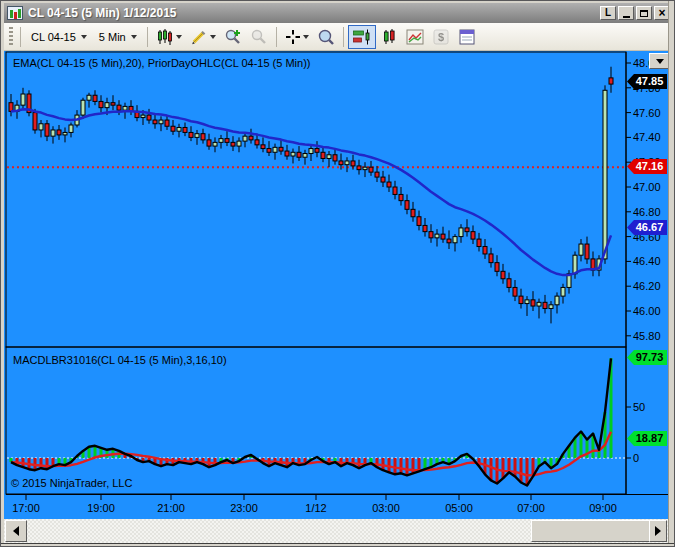 The width and height of the screenshot is (675, 547). What do you see at coordinates (647, 438) in the screenshot?
I see `macd-signal-badge: 18.87` at bounding box center [647, 438].